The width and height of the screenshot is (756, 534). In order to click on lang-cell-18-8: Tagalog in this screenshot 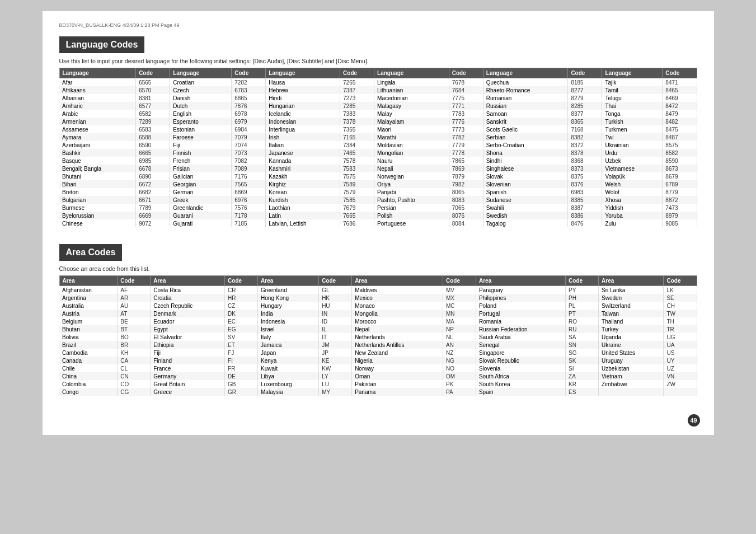, I will do `click(525, 223)`.